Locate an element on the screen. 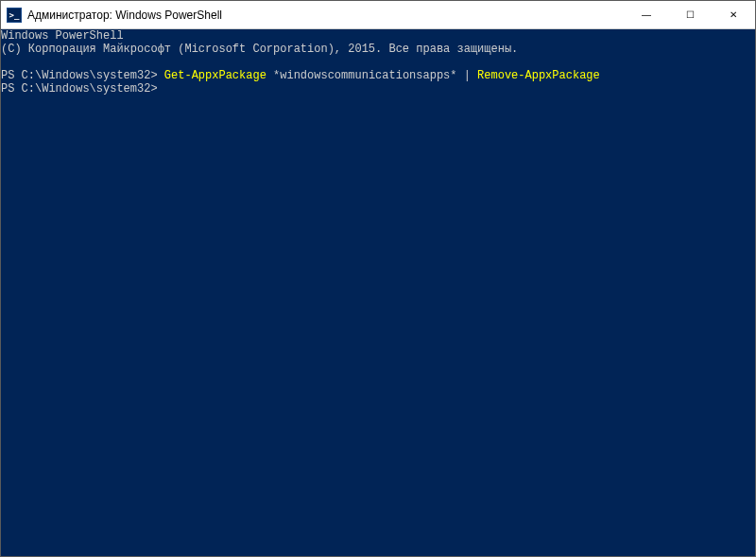 The image size is (756, 557). terminal-line: PS C:\Windows\system32> Get-AppxPackage … is located at coordinates (378, 76).